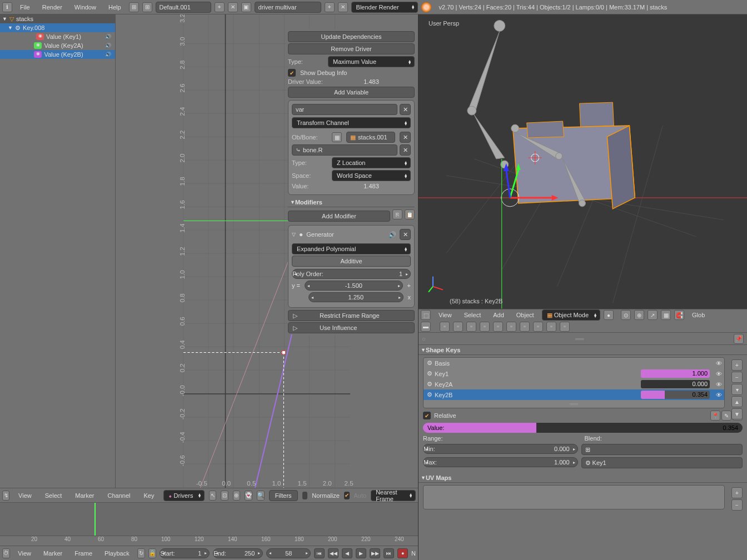 This screenshot has height=560, width=747. What do you see at coordinates (458, 327) in the screenshot?
I see `layer-2-icon: ▫` at bounding box center [458, 327].